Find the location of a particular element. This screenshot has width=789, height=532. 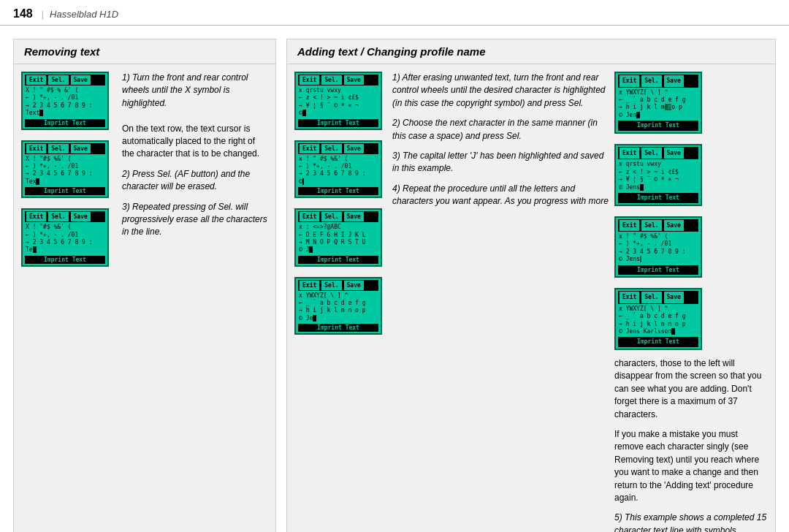

lcd-row-e3-4: © Jens is located at coordinates (658, 259).